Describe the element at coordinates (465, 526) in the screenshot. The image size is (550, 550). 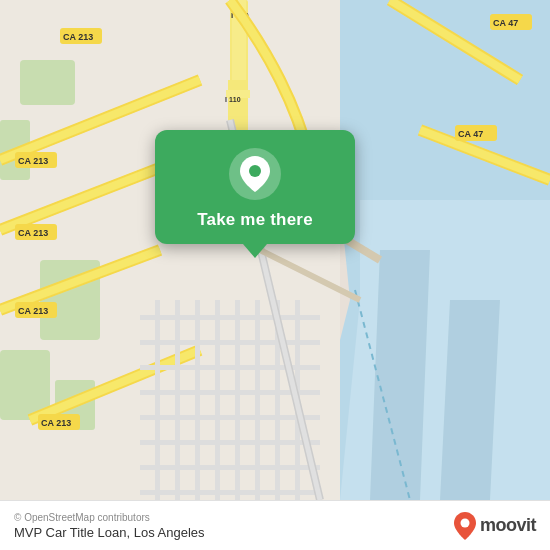
I see `moovit-pin-icon` at that location.